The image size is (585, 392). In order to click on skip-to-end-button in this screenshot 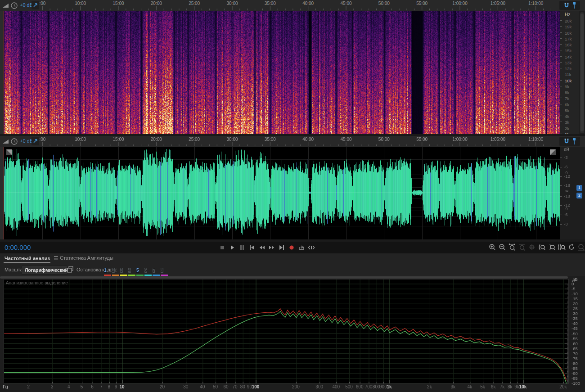, I will do `click(282, 248)`.